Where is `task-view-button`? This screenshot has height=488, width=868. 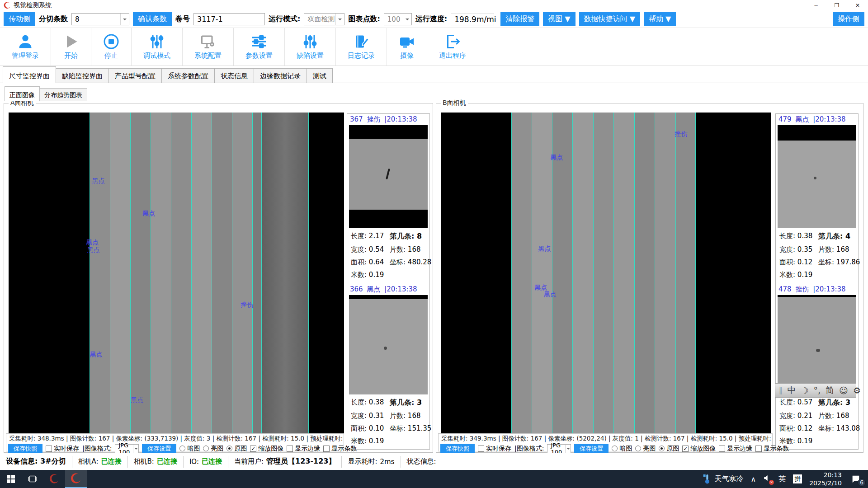 task-view-button is located at coordinates (33, 479).